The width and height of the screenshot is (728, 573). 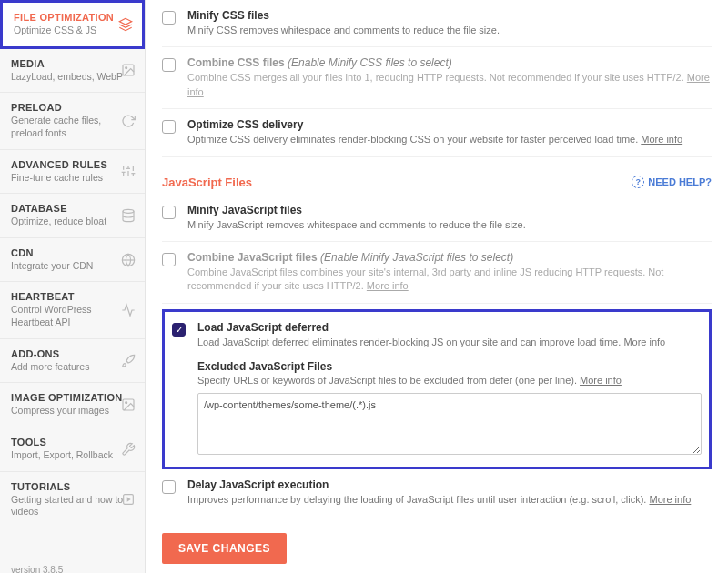 I want to click on option-desc: Load JavaScript deferred eliminates rend…, so click(x=450, y=342).